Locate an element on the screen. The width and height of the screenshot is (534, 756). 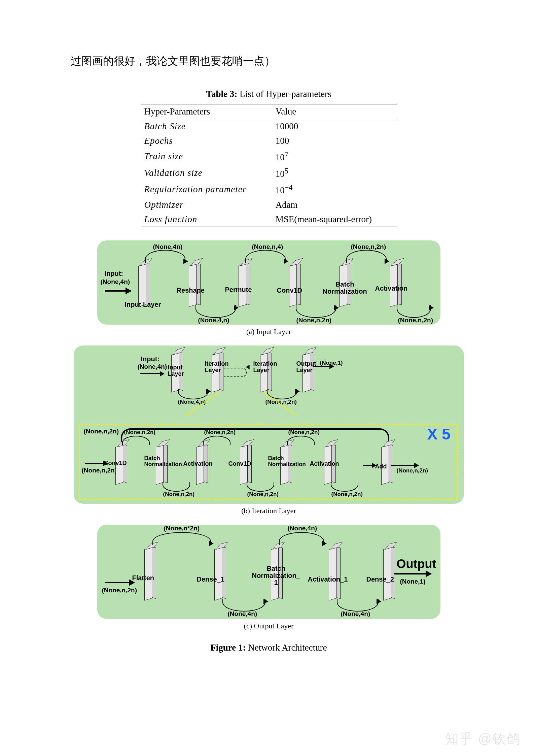
block-flatten is located at coordinates (148, 574).